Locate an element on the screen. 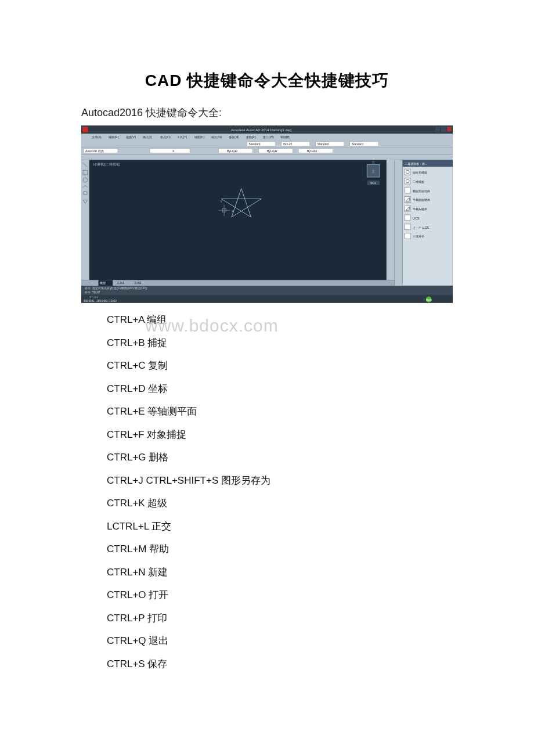  command-history: 命令: 指定对角点或 [栏选(F)/圈围(WP)/圈交(CP)]: is located at coordinates (116, 288).